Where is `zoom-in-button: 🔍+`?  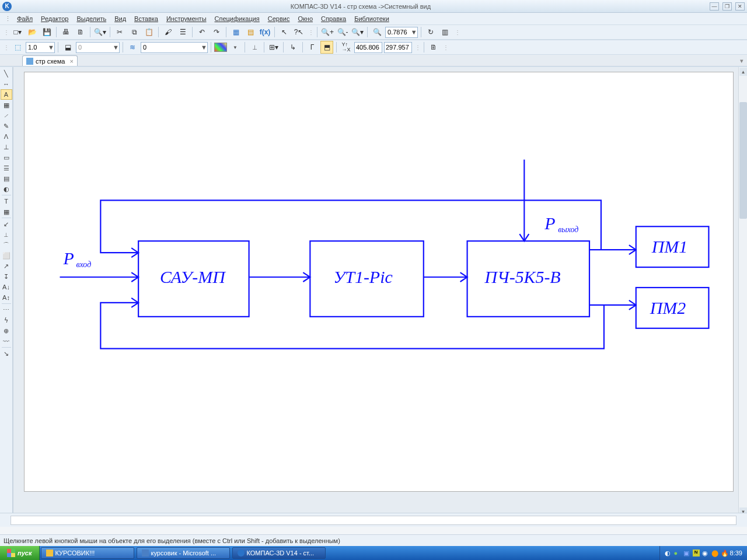 zoom-in-button: 🔍+ is located at coordinates (327, 32).